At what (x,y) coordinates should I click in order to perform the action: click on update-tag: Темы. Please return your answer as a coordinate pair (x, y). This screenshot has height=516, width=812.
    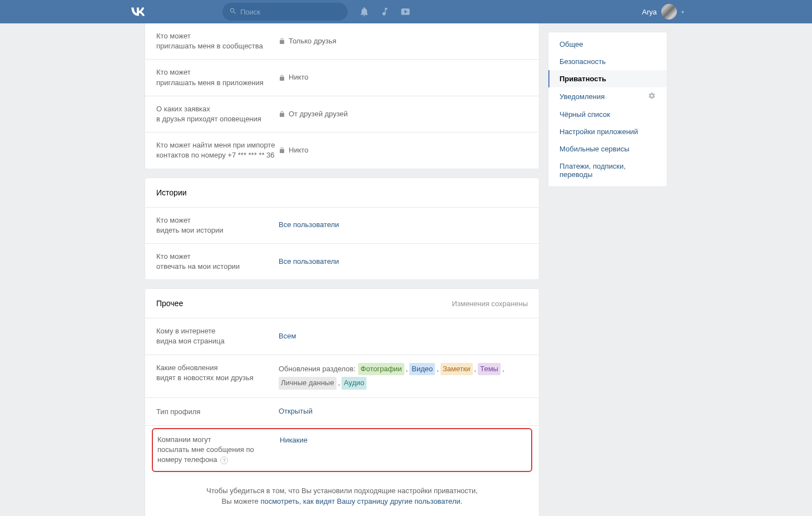
    Looking at the image, I should click on (489, 370).